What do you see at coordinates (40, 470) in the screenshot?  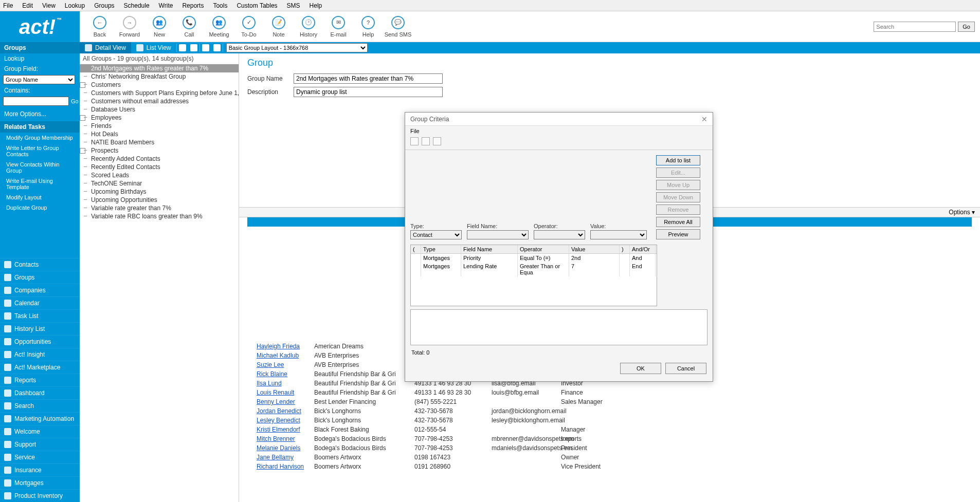 I see `nav-insurance: Insurance` at bounding box center [40, 470].